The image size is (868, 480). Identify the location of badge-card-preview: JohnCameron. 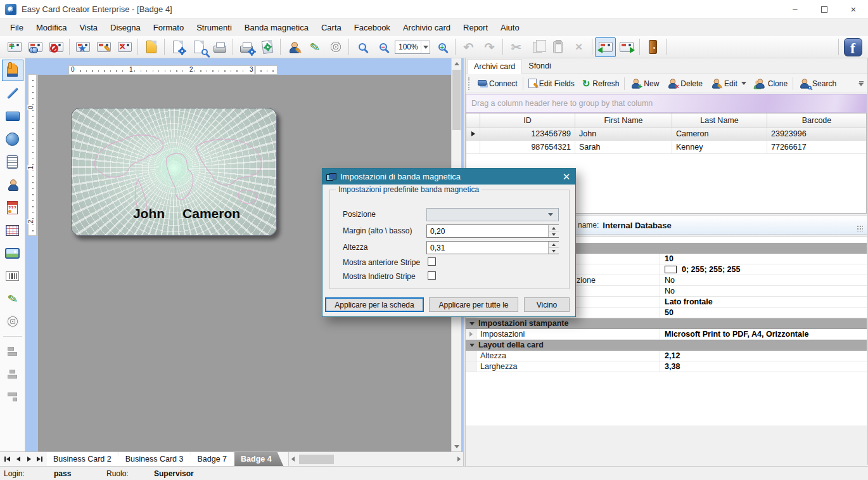
(174, 172).